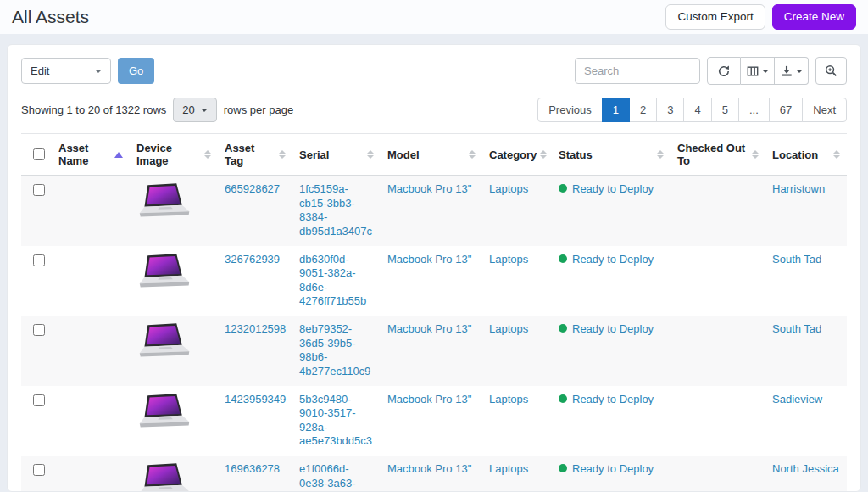 This screenshot has height=492, width=868. Describe the element at coordinates (761, 17) in the screenshot. I see `header-actions: Custom Export Create New` at that location.